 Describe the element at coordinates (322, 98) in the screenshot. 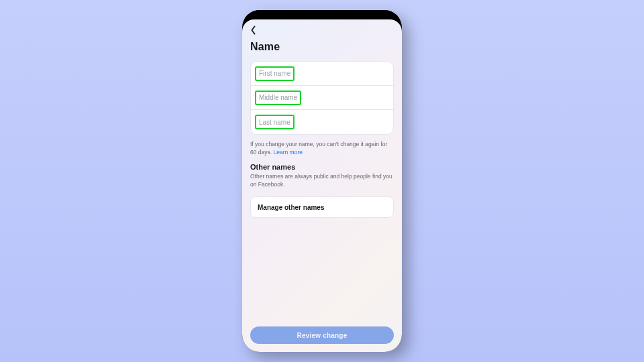

I see `name-fields-card: First name Middle name Last name` at that location.